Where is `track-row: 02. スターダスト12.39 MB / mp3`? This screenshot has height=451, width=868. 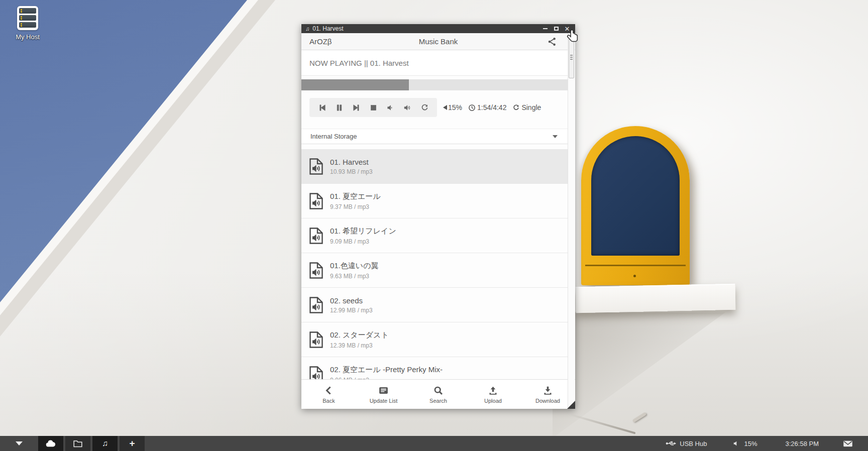
track-row: 02. スターダスト12.39 MB / mp3 is located at coordinates (435, 340).